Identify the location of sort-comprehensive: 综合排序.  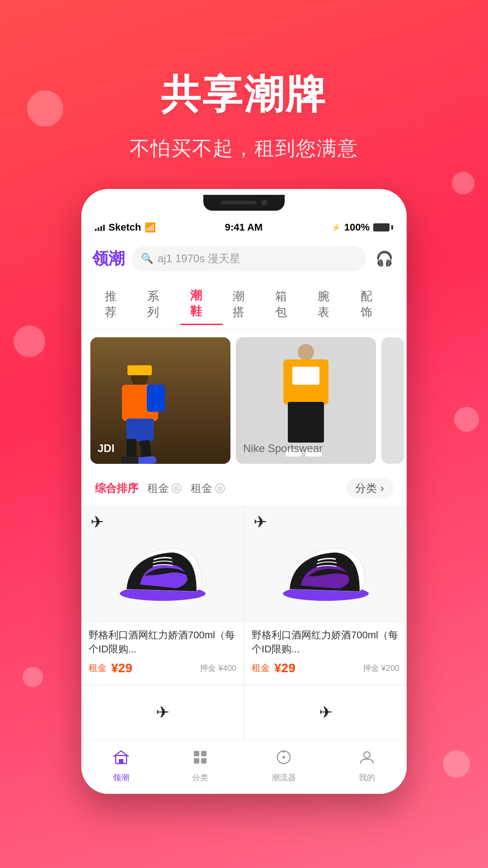
(117, 488).